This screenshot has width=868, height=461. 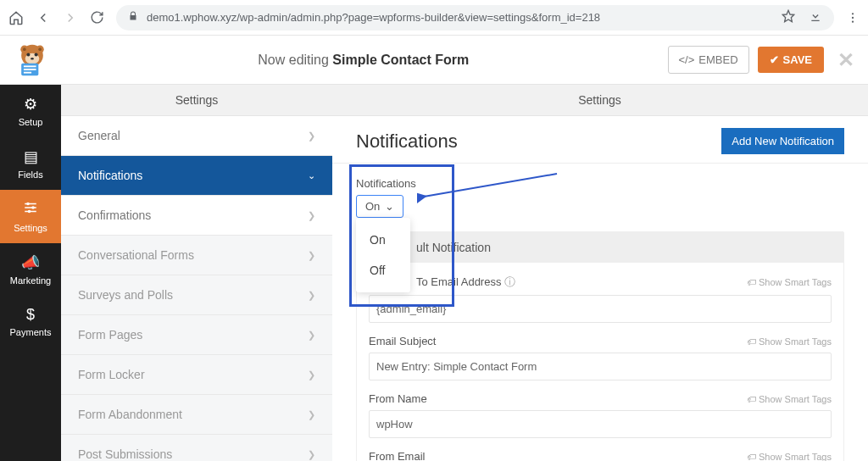 What do you see at coordinates (600, 100) in the screenshot?
I see `content-tab-title: Settings` at bounding box center [600, 100].